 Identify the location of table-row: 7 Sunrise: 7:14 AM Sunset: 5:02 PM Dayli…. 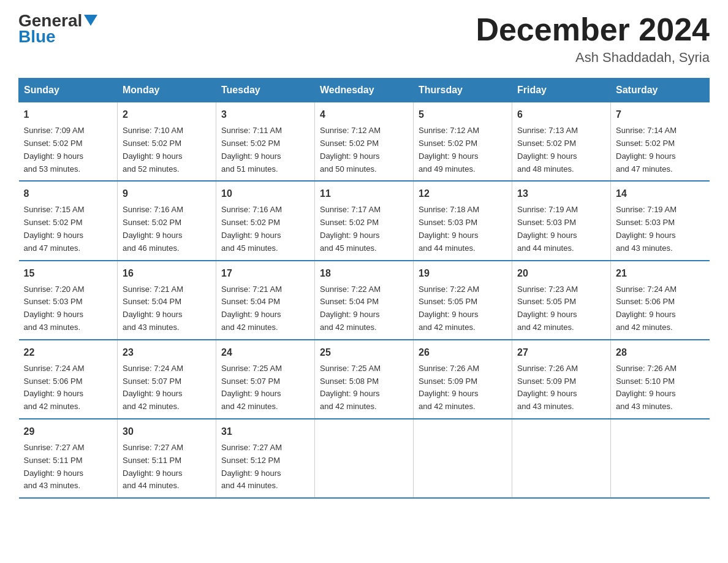
(661, 142).